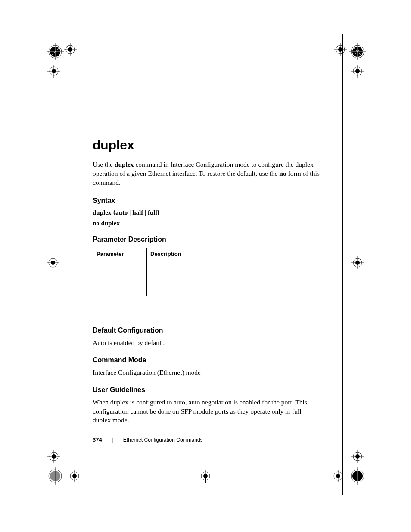 This screenshot has width=411, height=532. What do you see at coordinates (206, 53) in the screenshot?
I see `crop-line-top` at bounding box center [206, 53].